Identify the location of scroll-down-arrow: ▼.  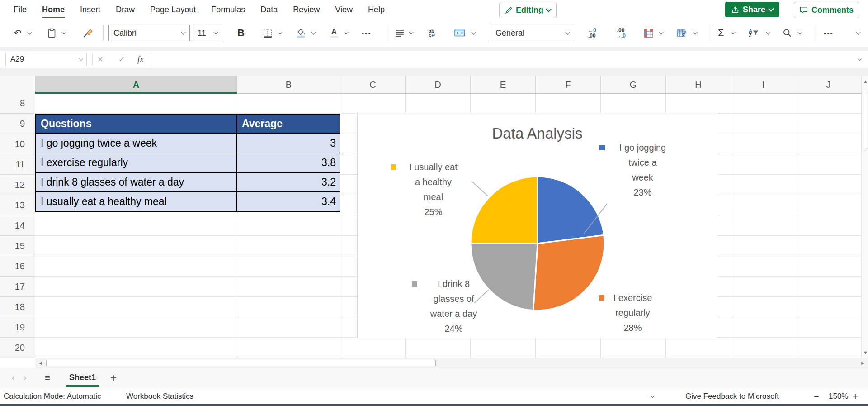
(865, 353).